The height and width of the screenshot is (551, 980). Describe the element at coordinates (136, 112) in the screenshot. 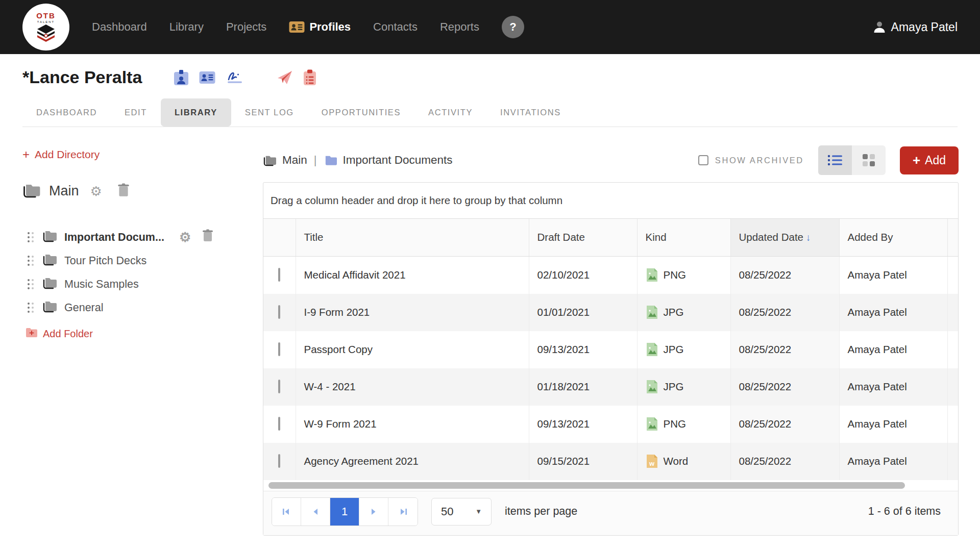

I see `tab-edit: EDIT` at that location.